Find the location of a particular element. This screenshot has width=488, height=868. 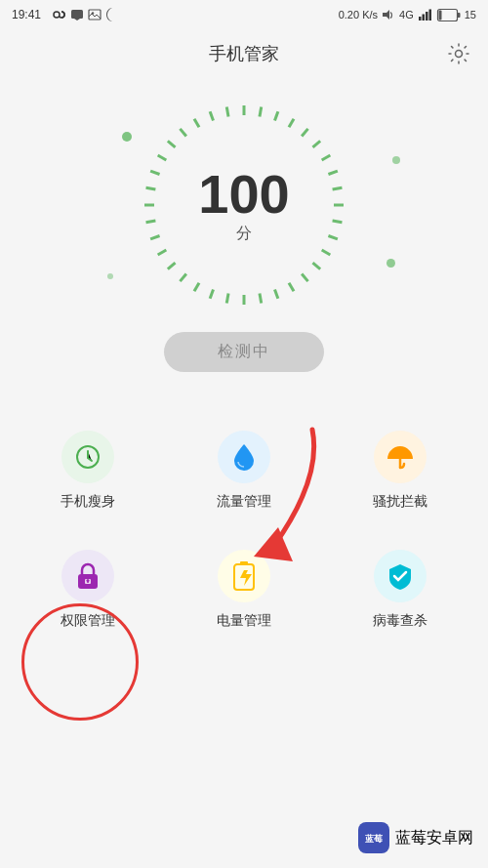

traffic-label: 流量管理 is located at coordinates (244, 502).